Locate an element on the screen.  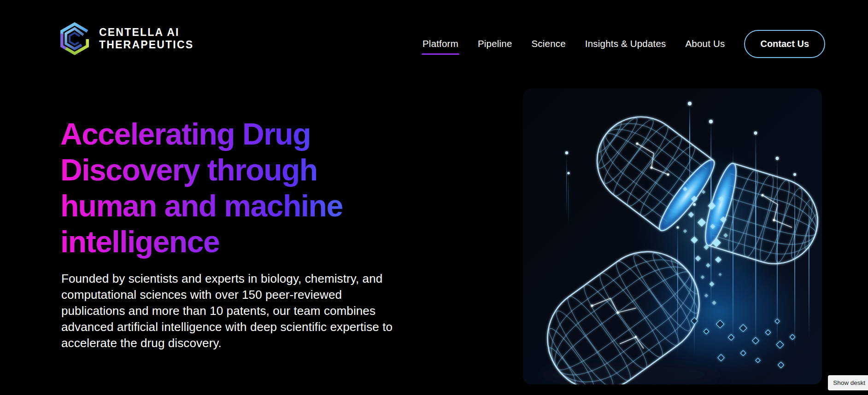
brand-hexagon-icon is located at coordinates (75, 39).